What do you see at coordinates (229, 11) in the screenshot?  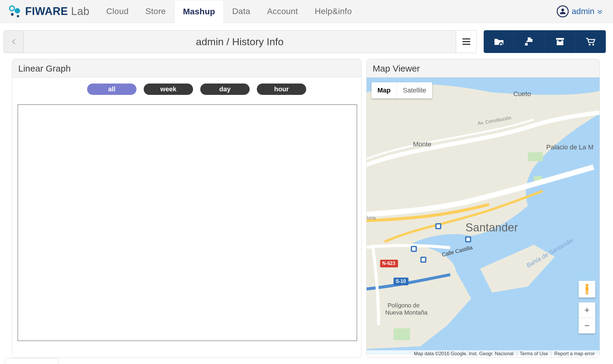 I see `nav-items: Cloud Store Mashup Data Account Help&inf…` at bounding box center [229, 11].